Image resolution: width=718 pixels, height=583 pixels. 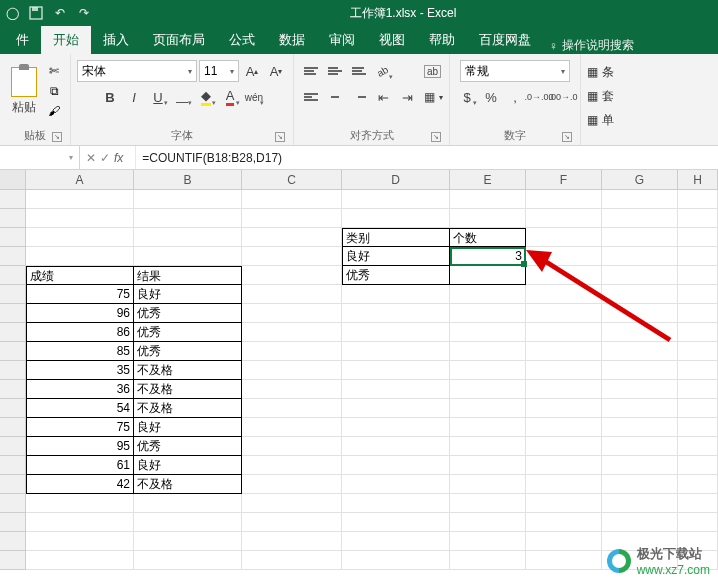 What do you see at coordinates (396, 180) in the screenshot?
I see `col-header: D` at bounding box center [396, 180].